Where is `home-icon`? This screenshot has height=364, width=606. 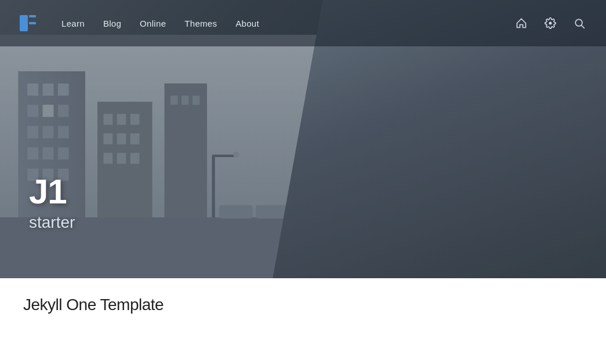 home-icon is located at coordinates (521, 23).